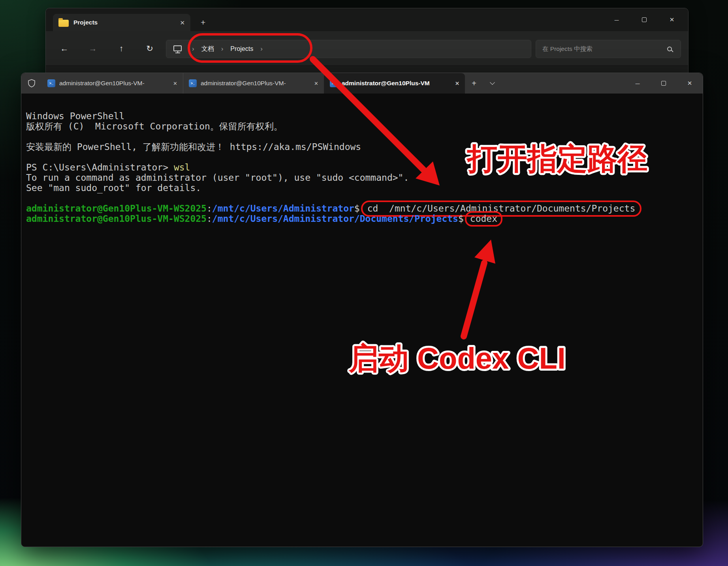  Describe the element at coordinates (474, 83) in the screenshot. I see `terminal-new-tab-button: +` at that location.